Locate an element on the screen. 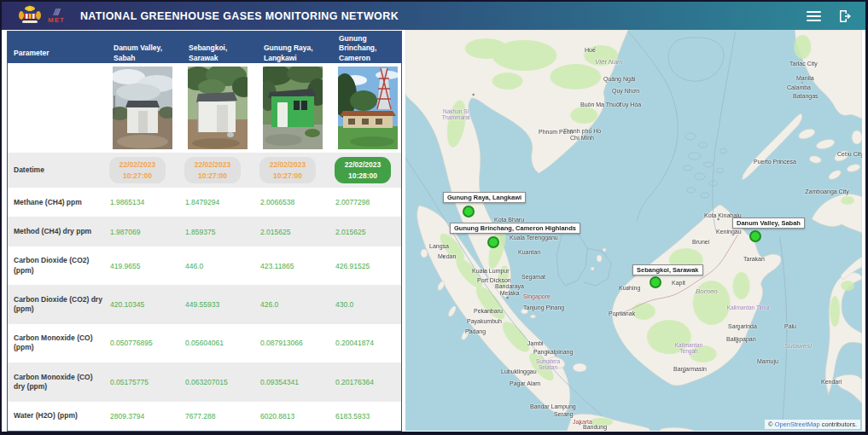 The width and height of the screenshot is (868, 435). map-place-label: Keningau is located at coordinates (729, 232).